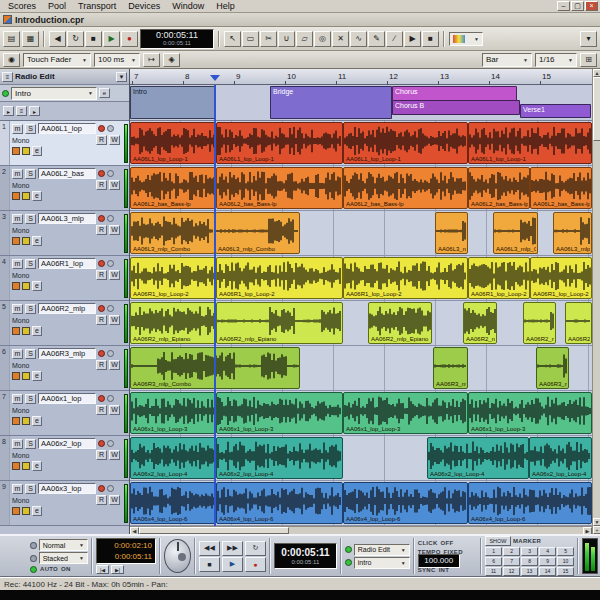  Describe the element at coordinates (64, 234) in the screenshot. I see `track-header: 3mSAA06L3_mlpMonoRWe` at that location.